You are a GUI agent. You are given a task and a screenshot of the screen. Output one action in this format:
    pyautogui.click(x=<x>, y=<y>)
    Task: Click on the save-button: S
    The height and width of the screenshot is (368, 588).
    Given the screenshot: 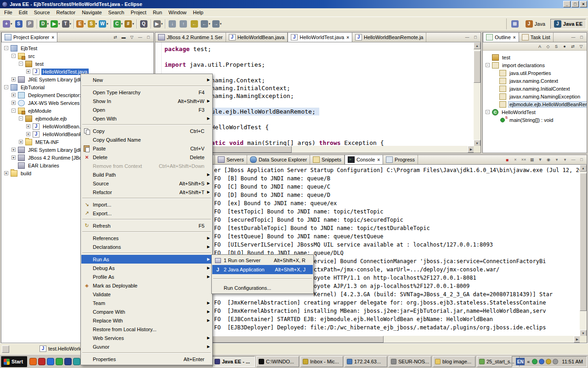 What is the action you would take?
    pyautogui.click(x=19, y=24)
    